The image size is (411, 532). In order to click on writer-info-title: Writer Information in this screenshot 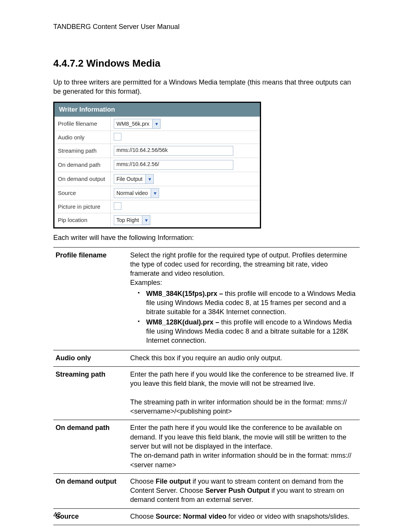, I will do `click(157, 110)`.